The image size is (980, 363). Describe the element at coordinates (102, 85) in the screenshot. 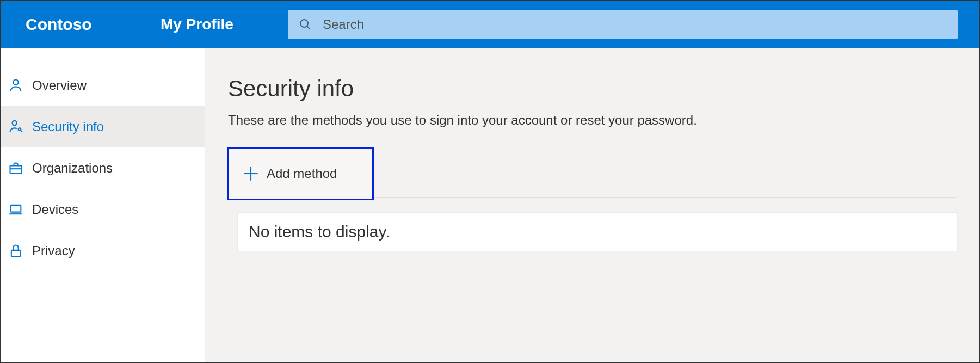

I see `sidebar-item-overview: Overview` at that location.